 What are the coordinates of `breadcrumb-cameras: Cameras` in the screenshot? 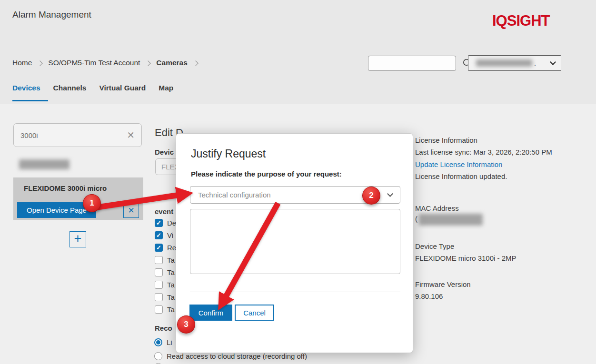 It's located at (172, 63).